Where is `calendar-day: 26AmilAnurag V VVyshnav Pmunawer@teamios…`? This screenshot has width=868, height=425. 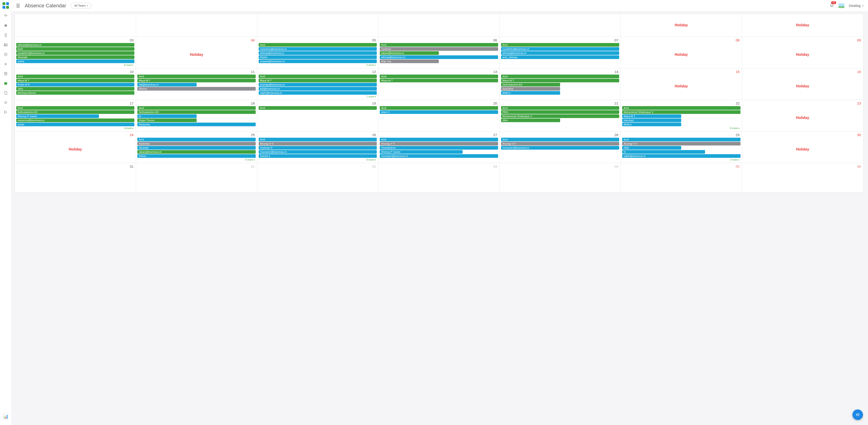
calendar-day: 26AmilAnurag V VVyshnav Pmunawer@teamios… is located at coordinates (318, 148).